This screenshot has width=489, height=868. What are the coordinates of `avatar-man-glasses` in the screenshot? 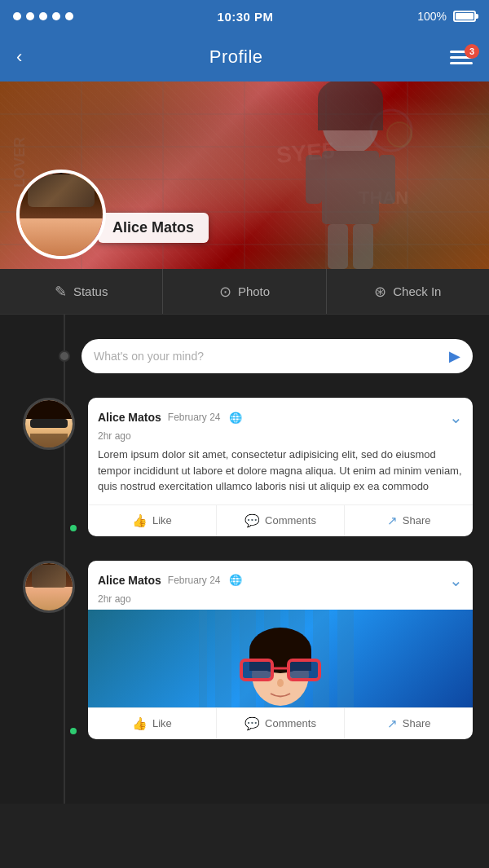 It's located at (49, 423).